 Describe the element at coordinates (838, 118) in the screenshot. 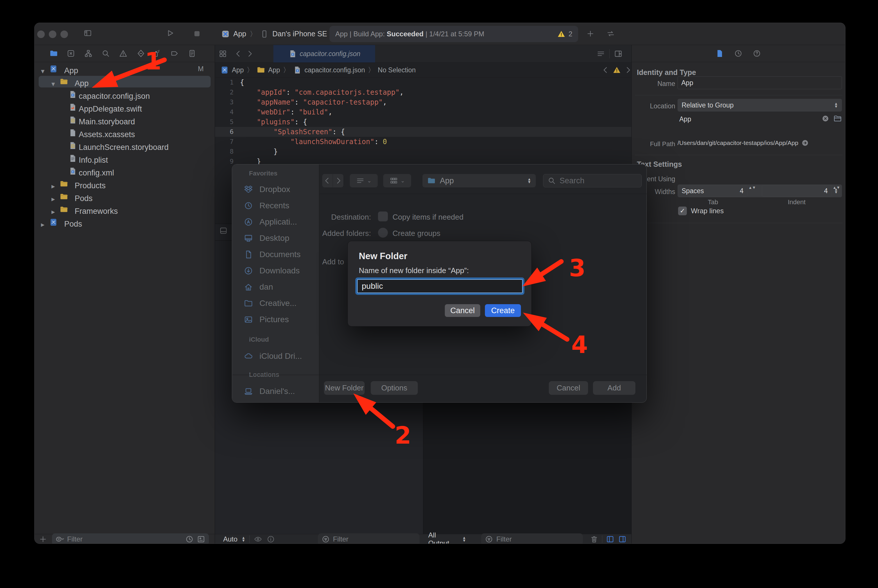

I see `choose-folder-icon` at that location.